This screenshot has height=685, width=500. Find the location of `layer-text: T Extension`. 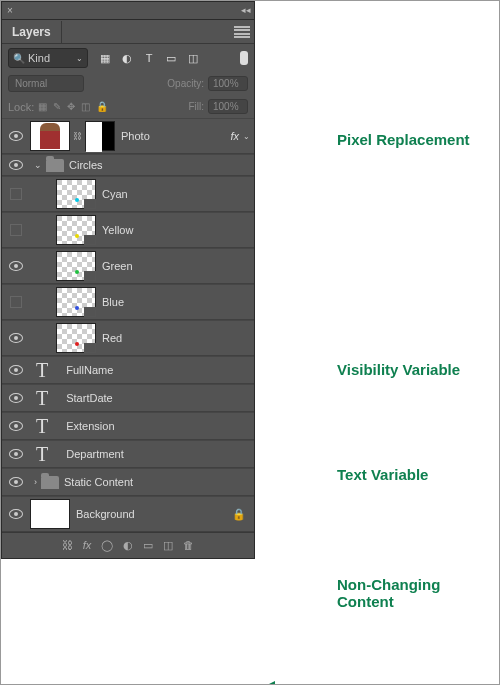

layer-text: T Extension is located at coordinates (128, 426).